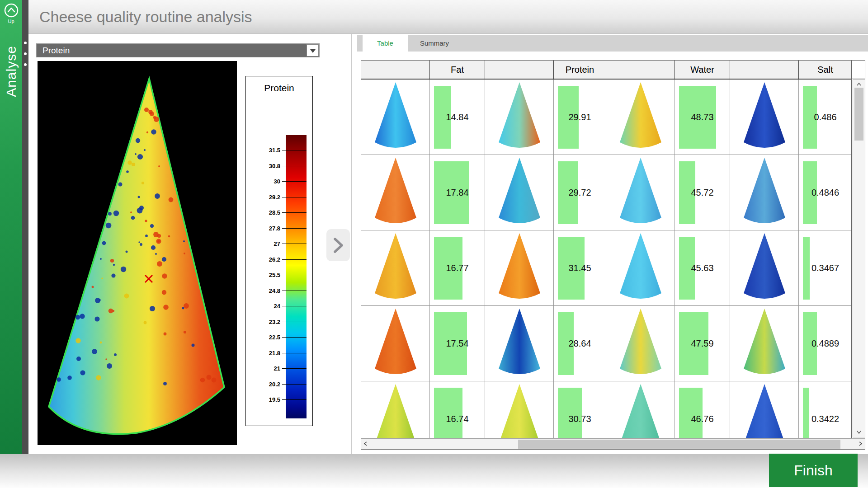 The image size is (868, 488). Describe the element at coordinates (826, 70) in the screenshot. I see `column-header-salt: Salt` at that location.